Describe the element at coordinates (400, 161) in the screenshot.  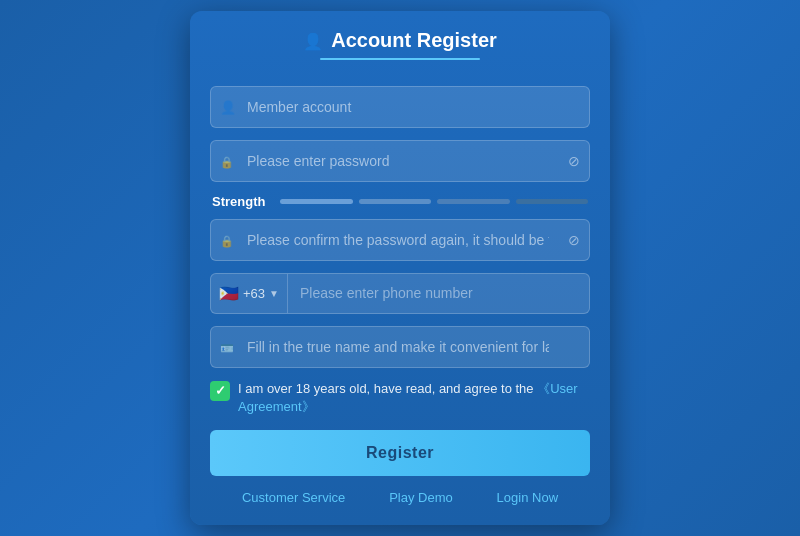
I see `password-group` at that location.